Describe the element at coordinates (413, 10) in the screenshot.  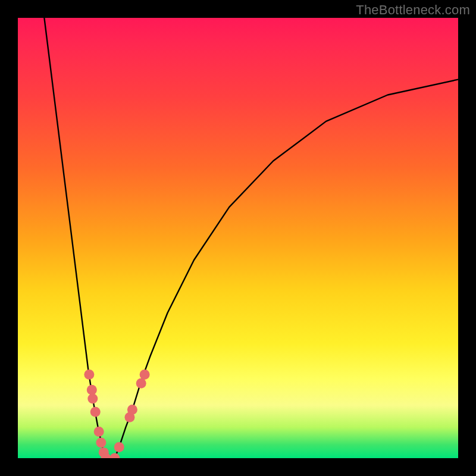
I see `watermark-text: TheBottleneck.com` at that location.